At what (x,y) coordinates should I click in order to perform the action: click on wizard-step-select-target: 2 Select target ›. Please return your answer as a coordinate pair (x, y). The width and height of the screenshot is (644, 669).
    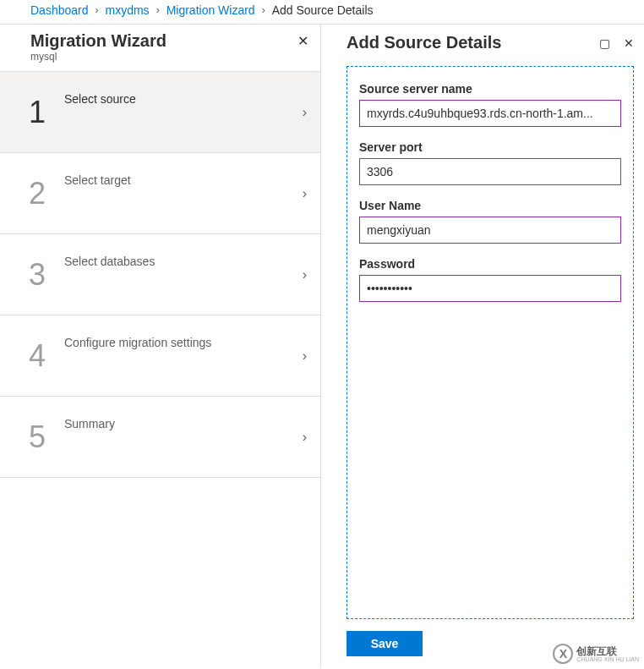
    Looking at the image, I should click on (161, 194).